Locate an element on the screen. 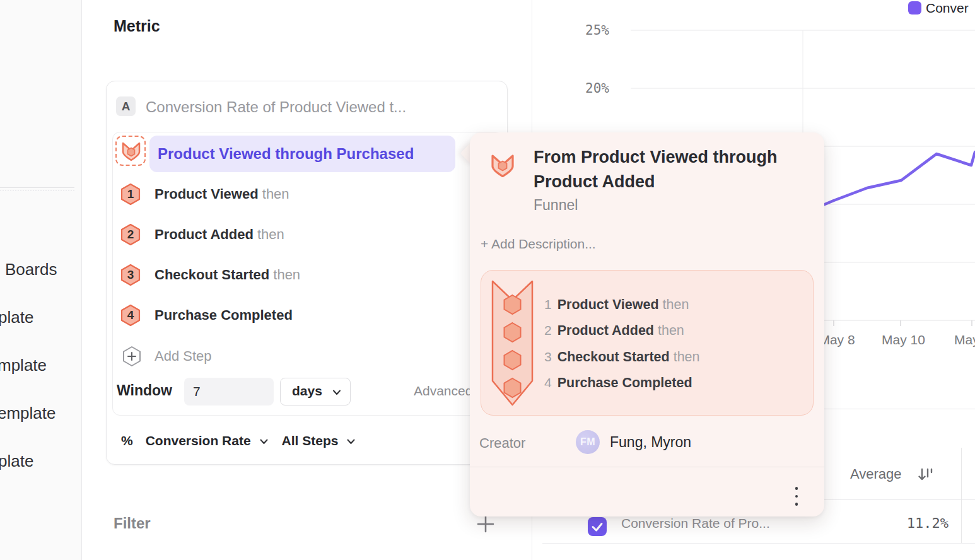 Image resolution: width=975 pixels, height=560 pixels. measure-row: % Conversion Rate All Steps is located at coordinates (307, 440).